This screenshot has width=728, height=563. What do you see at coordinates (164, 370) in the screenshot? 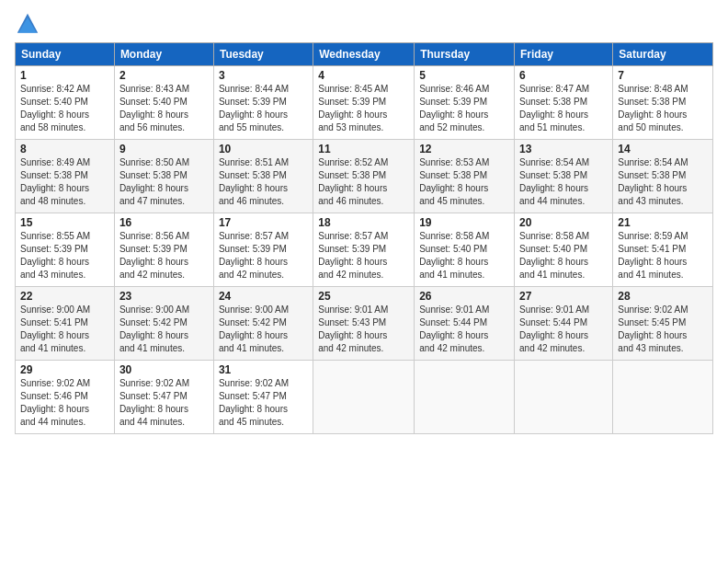
I see `day-number: 30` at bounding box center [164, 370].